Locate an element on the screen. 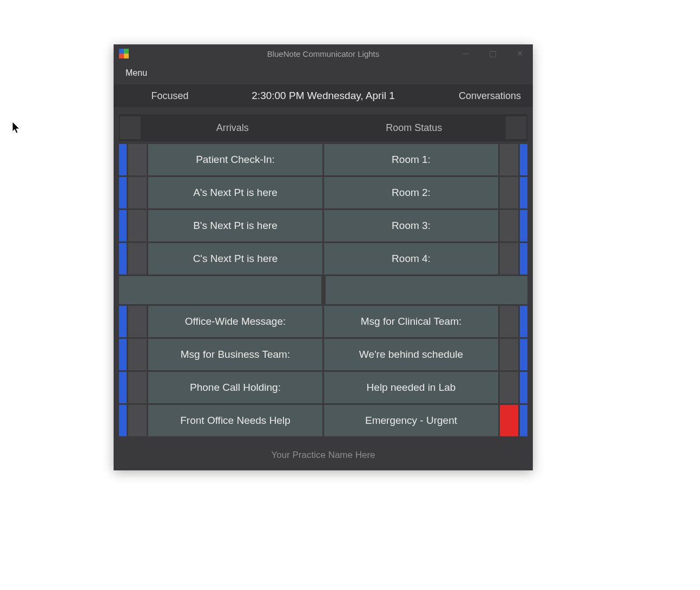 The image size is (700, 590). arrival-light: C's Next Pt is here is located at coordinates (235, 259).